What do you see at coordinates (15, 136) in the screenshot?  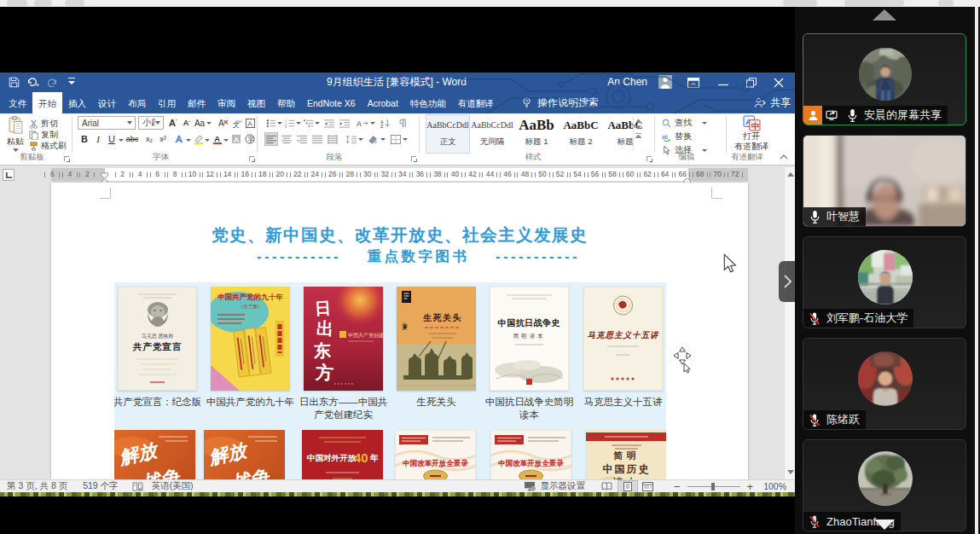 I see `paste-button: 粘贴` at bounding box center [15, 136].